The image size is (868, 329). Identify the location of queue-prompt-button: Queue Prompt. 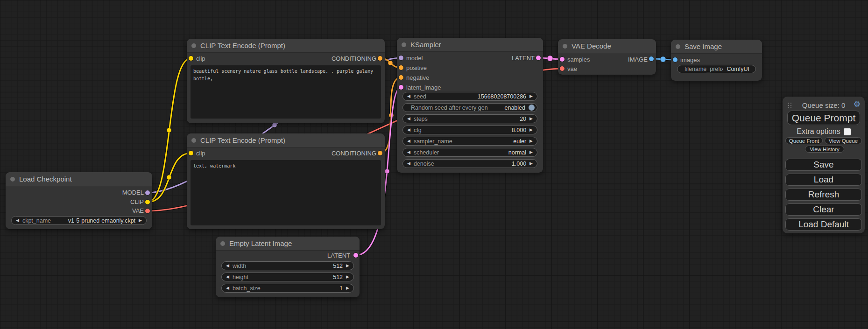
(824, 118).